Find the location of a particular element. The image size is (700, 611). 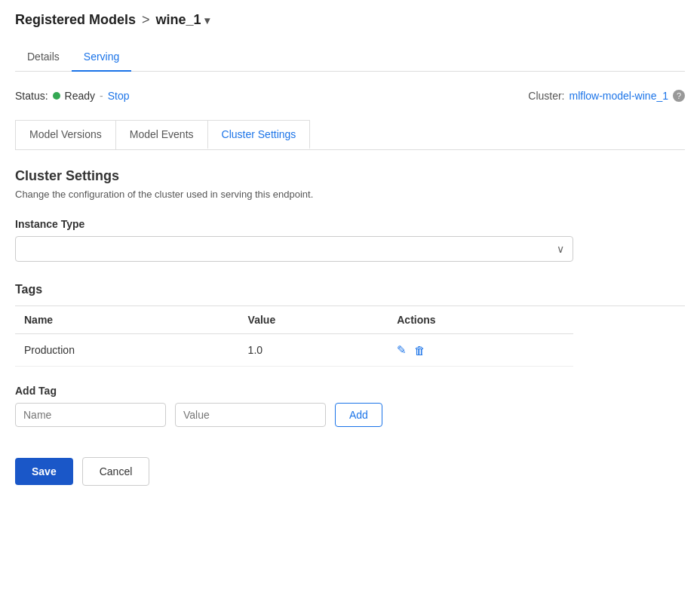

status-indicator is located at coordinates (57, 96).